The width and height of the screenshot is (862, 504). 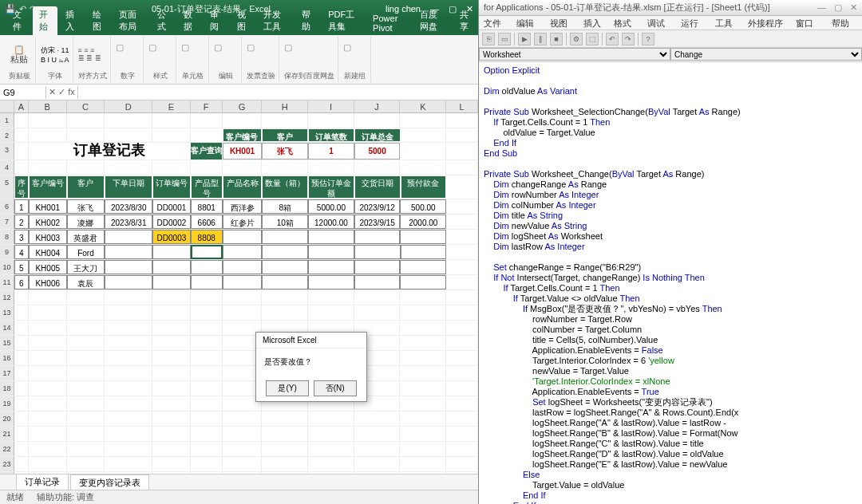 What do you see at coordinates (7, 252) in the screenshot?
I see `row-header: 9` at bounding box center [7, 252].